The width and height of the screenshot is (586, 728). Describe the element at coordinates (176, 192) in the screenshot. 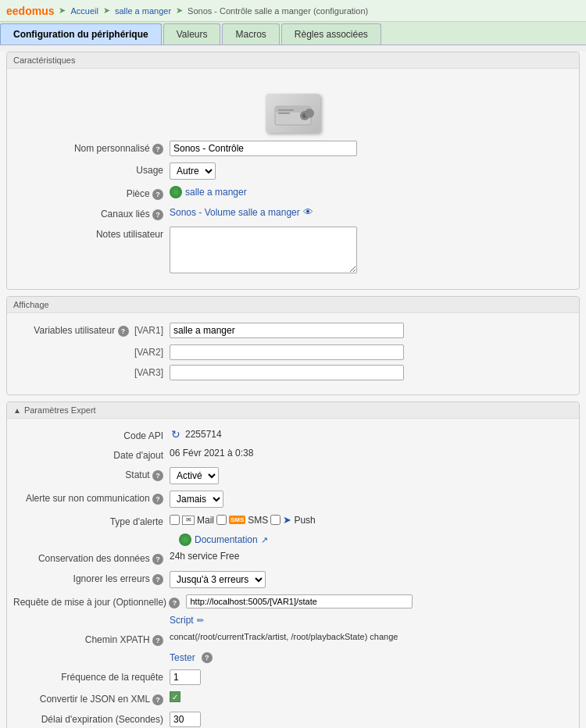

I see `room-icon` at that location.